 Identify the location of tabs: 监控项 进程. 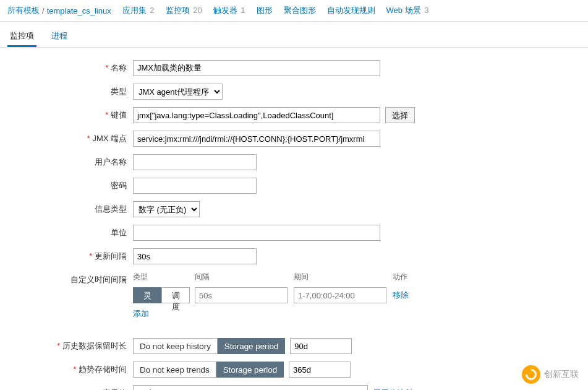
(294, 35).